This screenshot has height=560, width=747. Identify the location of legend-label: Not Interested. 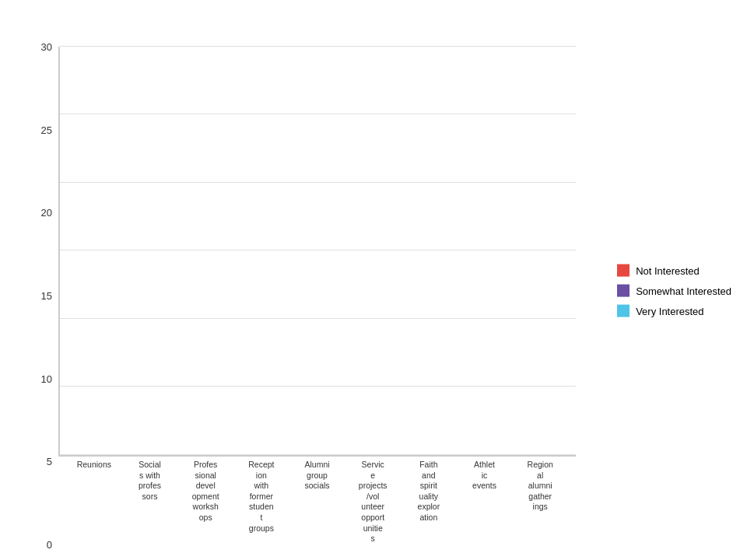
(668, 271).